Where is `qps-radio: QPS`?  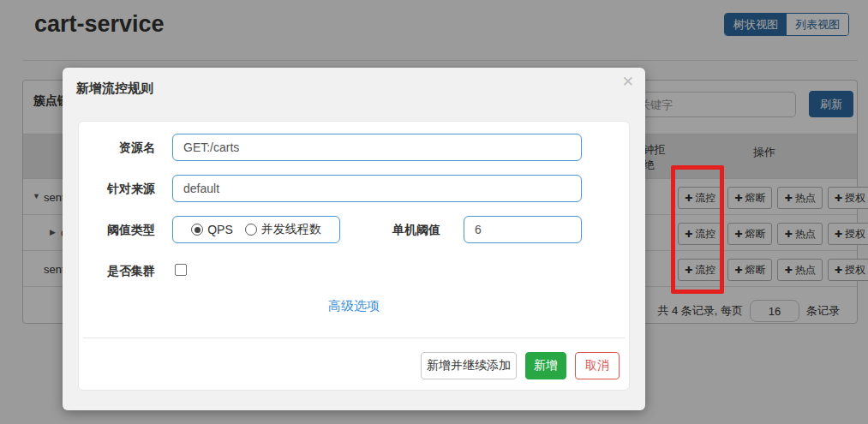
qps-radio: QPS is located at coordinates (213, 230).